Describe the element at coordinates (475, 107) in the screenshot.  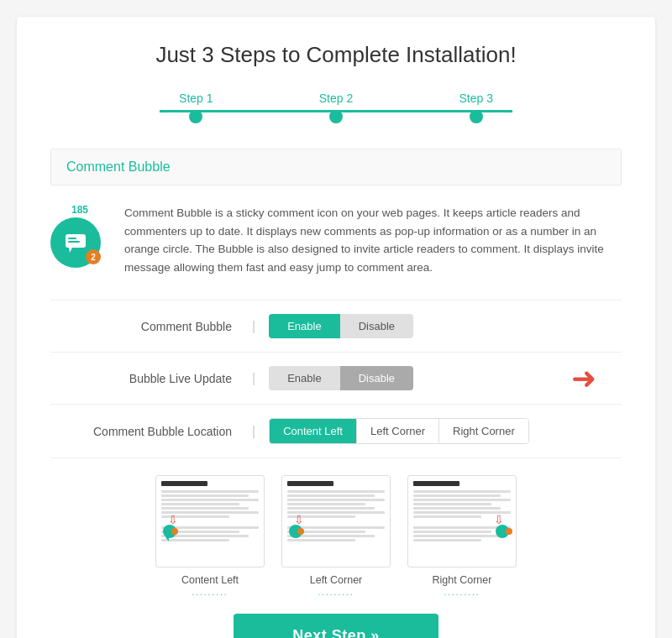
I see `step-3: Step 3` at that location.